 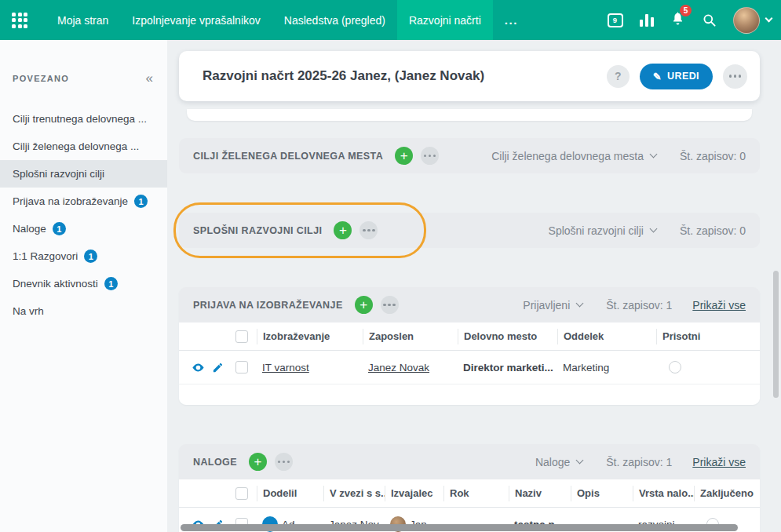 I want to click on apps-grid-button, so click(x=20, y=20).